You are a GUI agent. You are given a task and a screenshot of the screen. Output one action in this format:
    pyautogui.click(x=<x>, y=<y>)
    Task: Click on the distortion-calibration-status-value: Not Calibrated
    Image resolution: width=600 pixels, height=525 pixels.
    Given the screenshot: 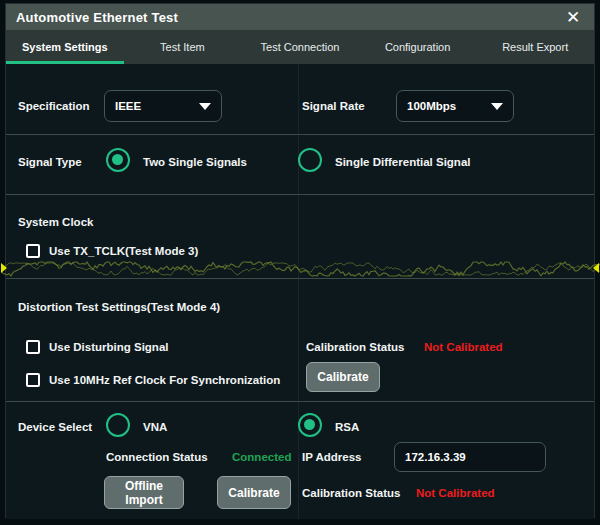 What is the action you would take?
    pyautogui.click(x=464, y=347)
    